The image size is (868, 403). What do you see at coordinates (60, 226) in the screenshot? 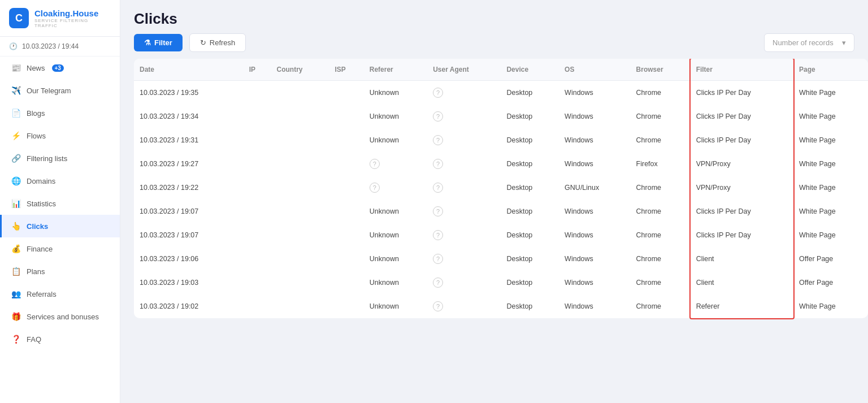
I see `sidebar-item-clicks: 👆 Clicks` at bounding box center [60, 226].